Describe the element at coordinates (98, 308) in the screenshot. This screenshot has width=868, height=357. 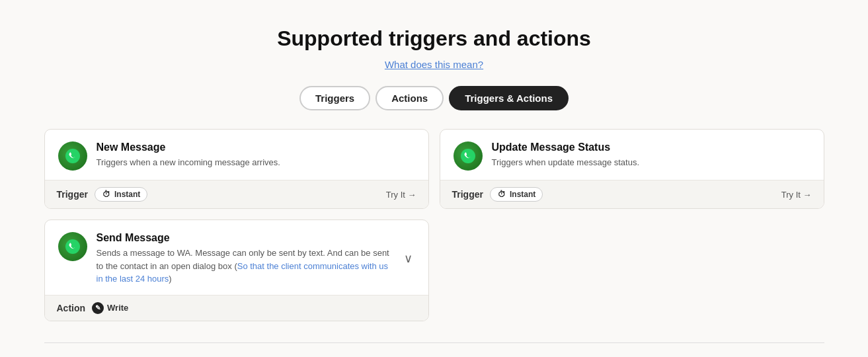
I see `write-icon: ✎` at that location.